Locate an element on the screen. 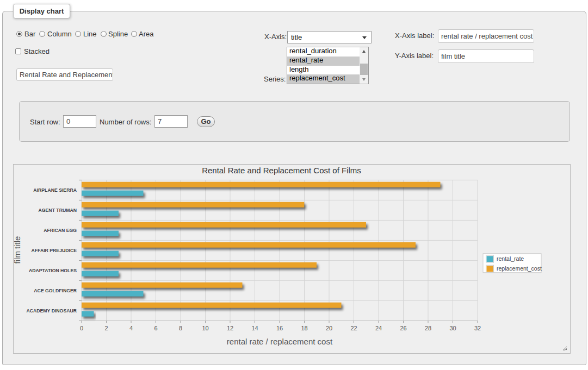  svg-text: 6 is located at coordinates (156, 328).